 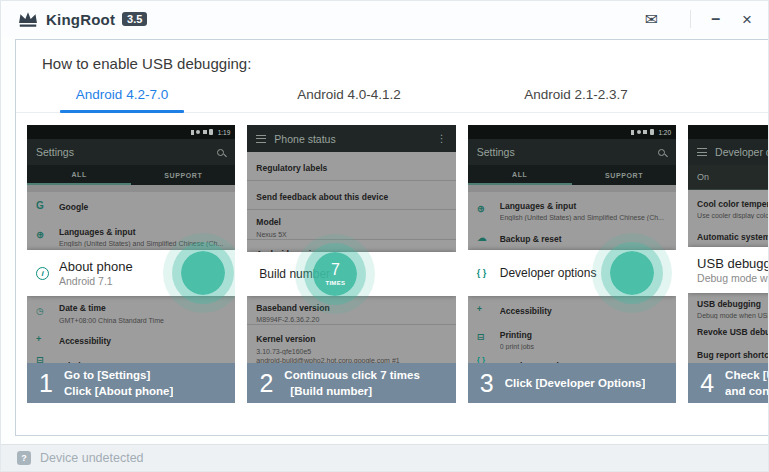 What do you see at coordinates (728, 280) in the screenshot?
I see `step-panel-4: 1:21 Developer options ⋮ On` at bounding box center [728, 280].